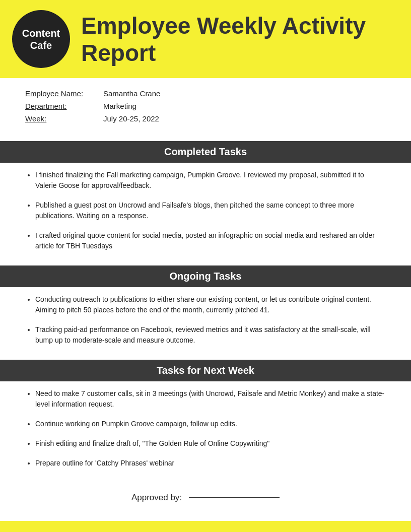 The width and height of the screenshot is (411, 532). What do you see at coordinates (64, 94) in the screenshot?
I see `employee-name-label: Employee Name:` at bounding box center [64, 94].